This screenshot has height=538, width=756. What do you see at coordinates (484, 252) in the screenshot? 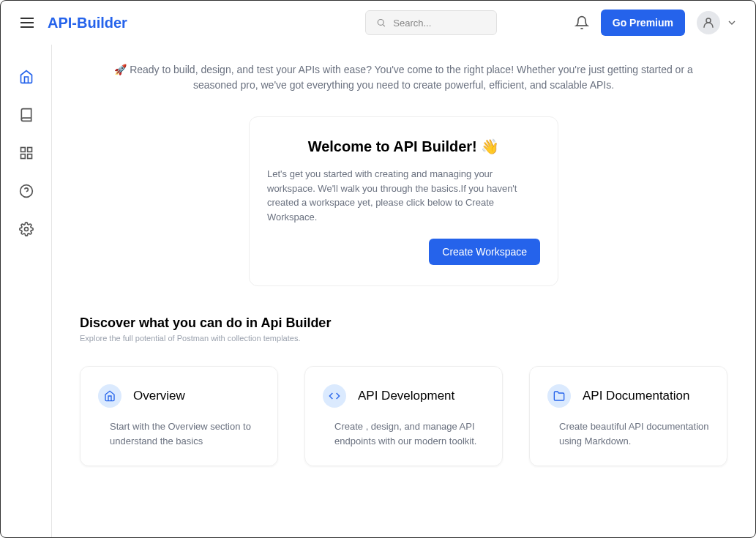
I see `create-workspace-button: Create Workspace` at bounding box center [484, 252].